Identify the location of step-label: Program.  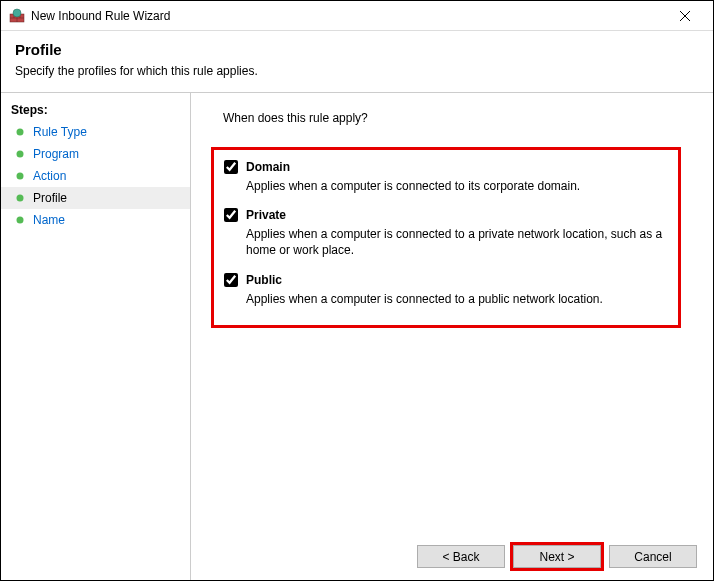
(56, 154).